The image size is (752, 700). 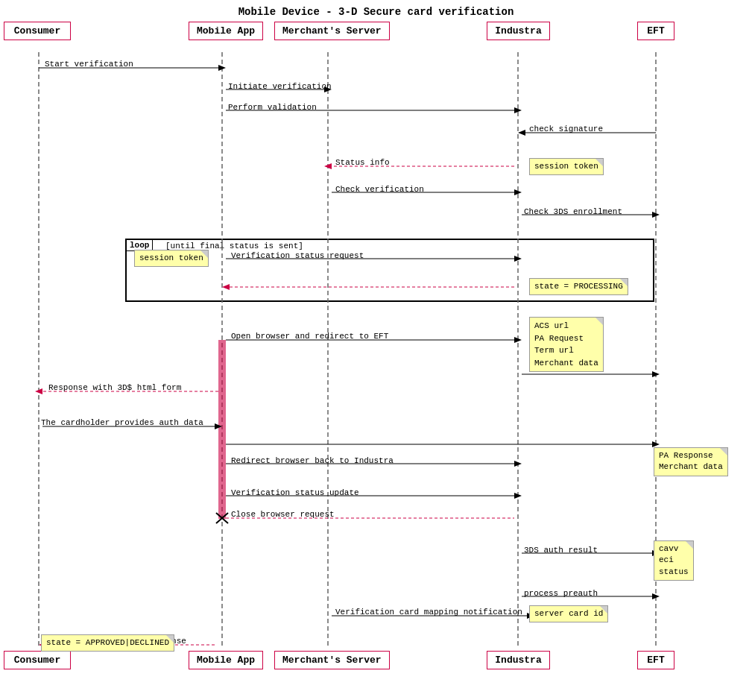 I want to click on msg-check-verification: Check verification, so click(x=380, y=189).